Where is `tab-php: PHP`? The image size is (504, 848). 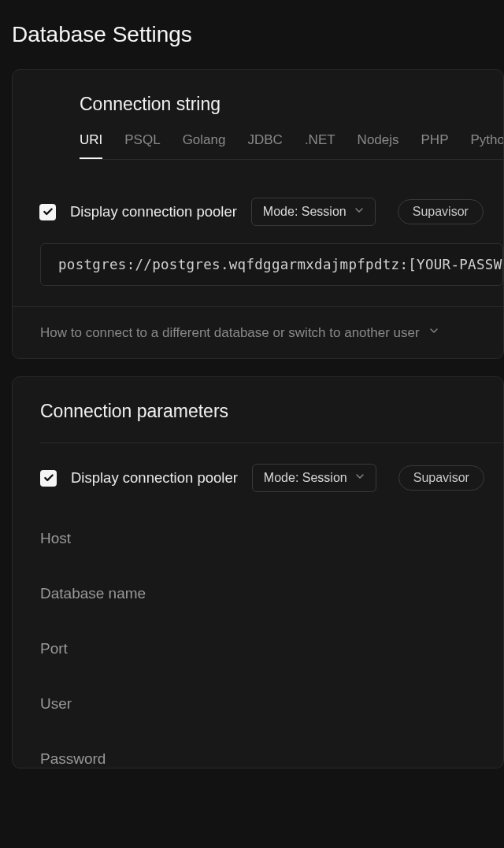 tab-php: PHP is located at coordinates (435, 146).